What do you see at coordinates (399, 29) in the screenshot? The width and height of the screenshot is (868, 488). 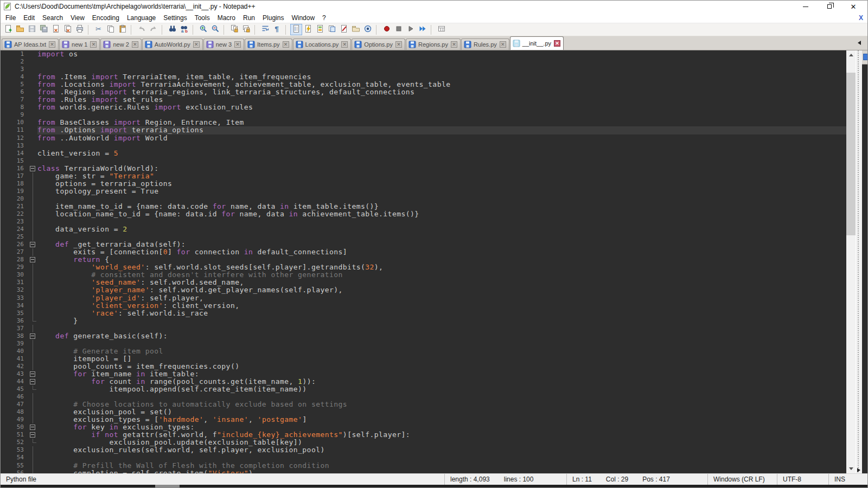 I see `macro-stop-button` at bounding box center [399, 29].